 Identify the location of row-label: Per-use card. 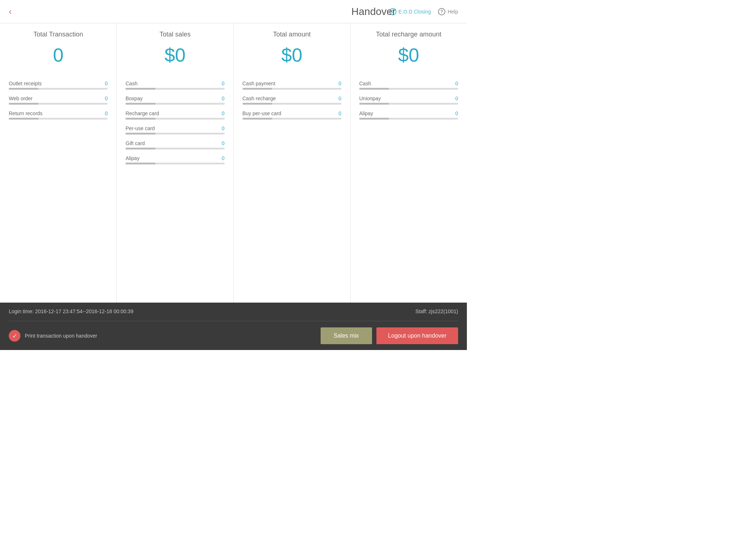
(140, 128).